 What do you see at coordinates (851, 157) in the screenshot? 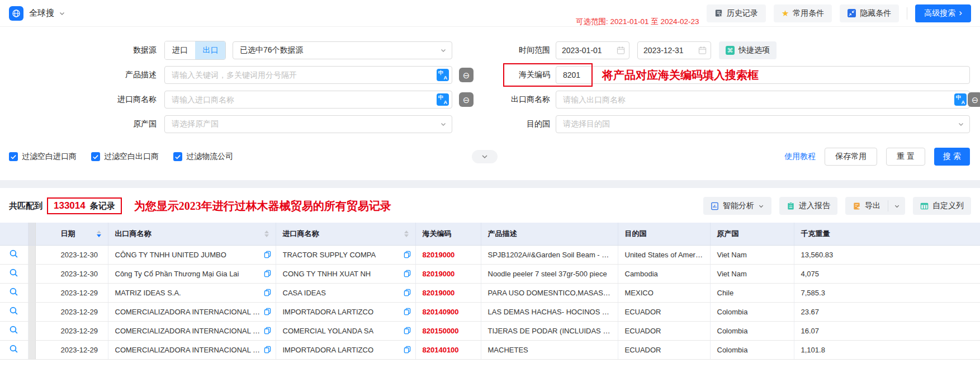
I see `save-conditions-button: 保存常用` at bounding box center [851, 157].